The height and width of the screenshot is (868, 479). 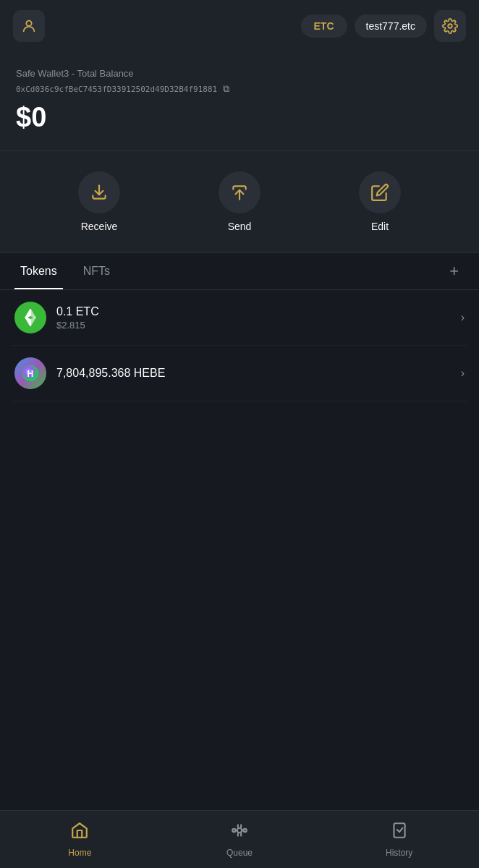 What do you see at coordinates (240, 26) in the screenshot?
I see `header: ETC test777.etc` at bounding box center [240, 26].